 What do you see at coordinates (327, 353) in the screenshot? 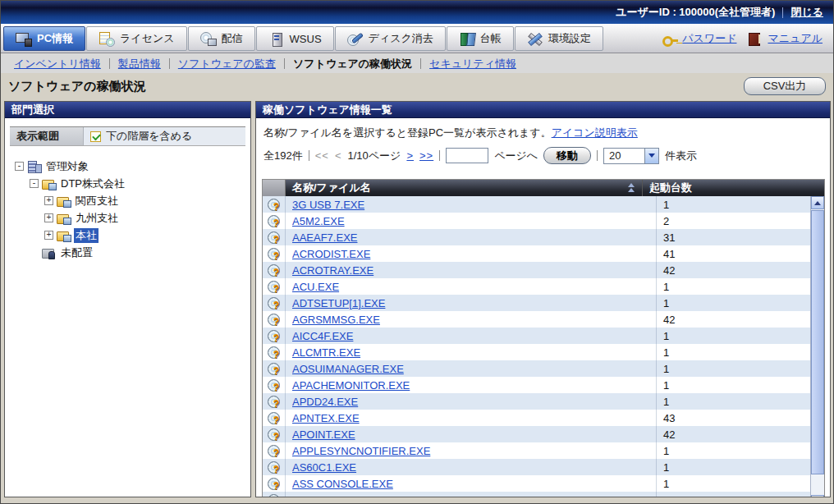
I see `file-name-link: ALCMTR.EXE` at bounding box center [327, 353].